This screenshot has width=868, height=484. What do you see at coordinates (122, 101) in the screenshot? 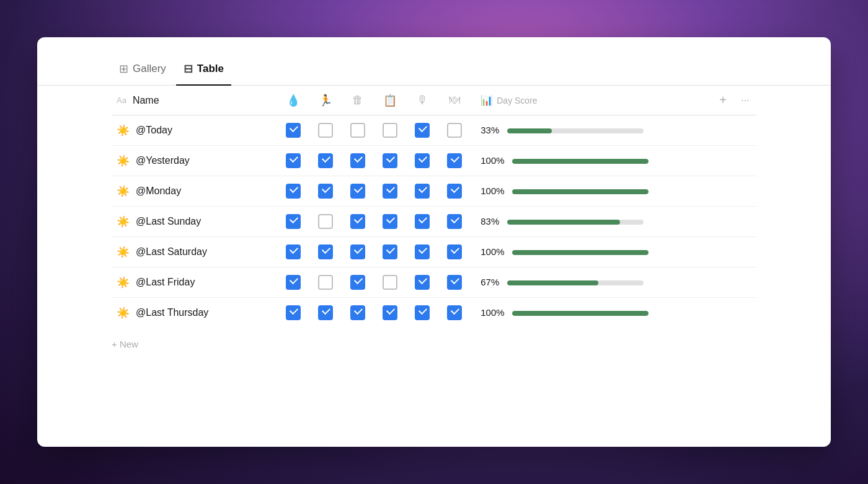
I see `name-col-prefix: Aa` at bounding box center [122, 101].